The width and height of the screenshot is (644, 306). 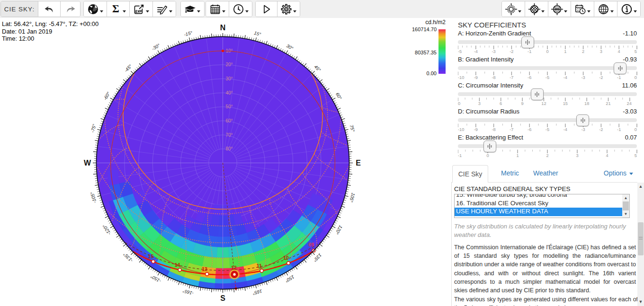 I want to click on svg-text: -30°, so click(x=155, y=47).